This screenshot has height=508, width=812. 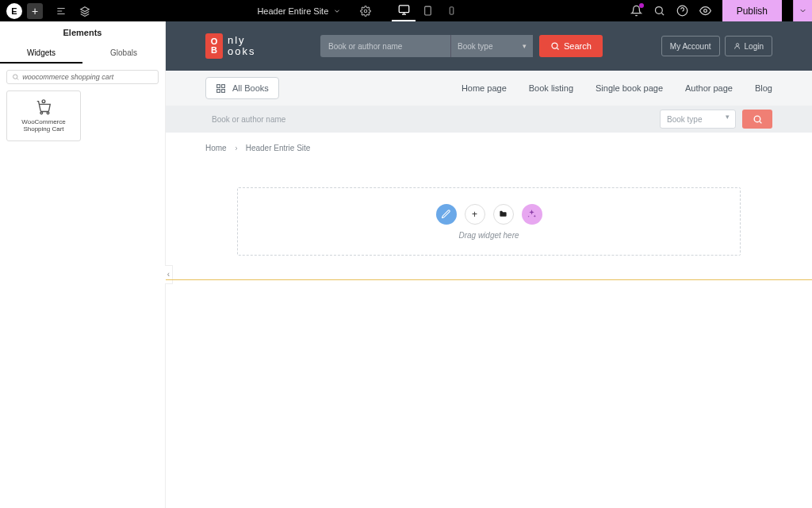 I want to click on all-books-button: All Books, so click(x=243, y=88).